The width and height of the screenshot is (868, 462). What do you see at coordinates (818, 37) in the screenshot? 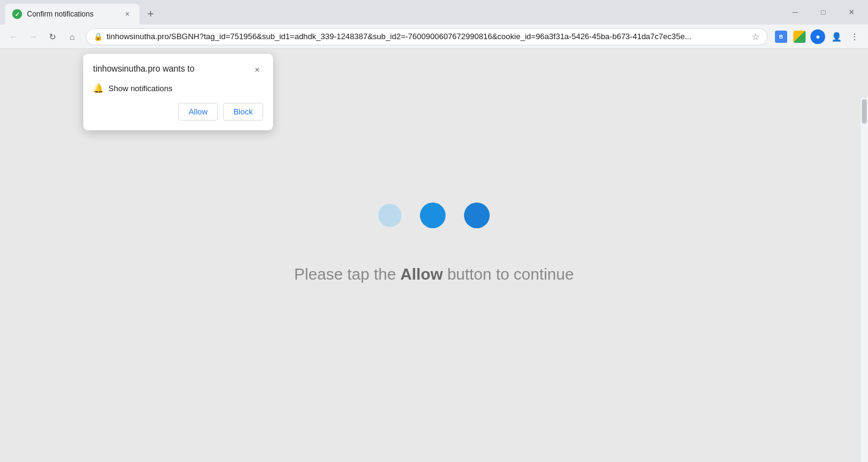
I see `avatar: ●` at bounding box center [818, 37].